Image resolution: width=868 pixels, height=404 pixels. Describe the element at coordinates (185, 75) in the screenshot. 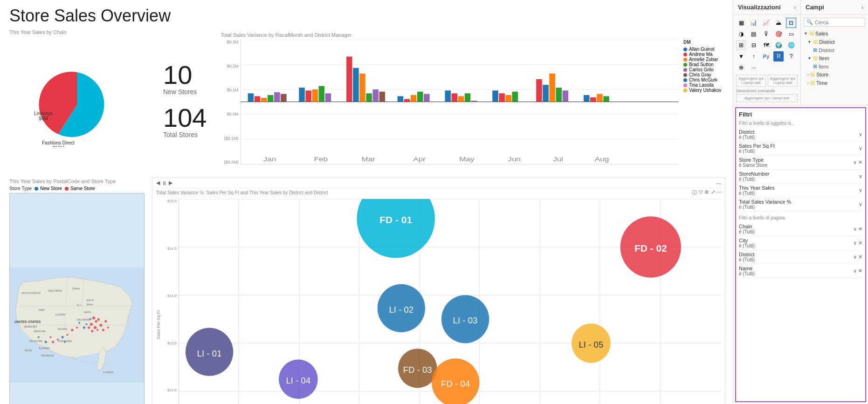

I see `new-stores-value: 10` at that location.